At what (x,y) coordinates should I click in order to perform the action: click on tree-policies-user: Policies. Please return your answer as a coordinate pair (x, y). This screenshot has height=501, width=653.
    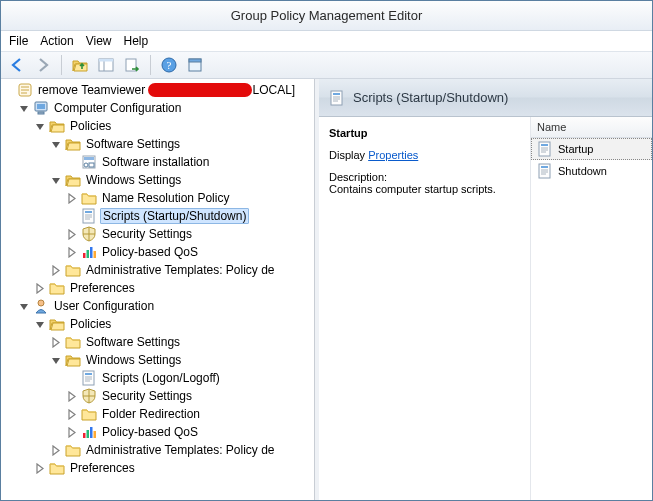
    Looking at the image, I should click on (174, 324).